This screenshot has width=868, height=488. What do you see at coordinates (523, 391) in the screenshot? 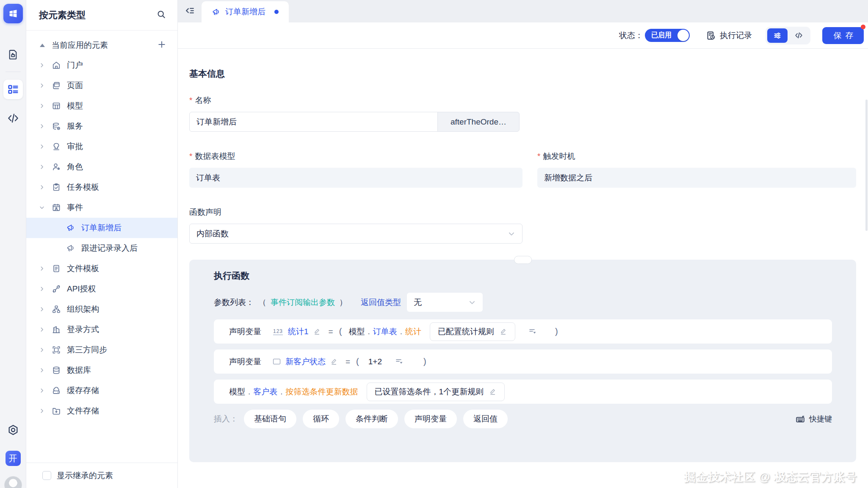
I see `statement-update-by-filter: 模型.客户表.按筛选条件更新数据 已设置筛选条件，1个更新规则` at bounding box center [523, 391].